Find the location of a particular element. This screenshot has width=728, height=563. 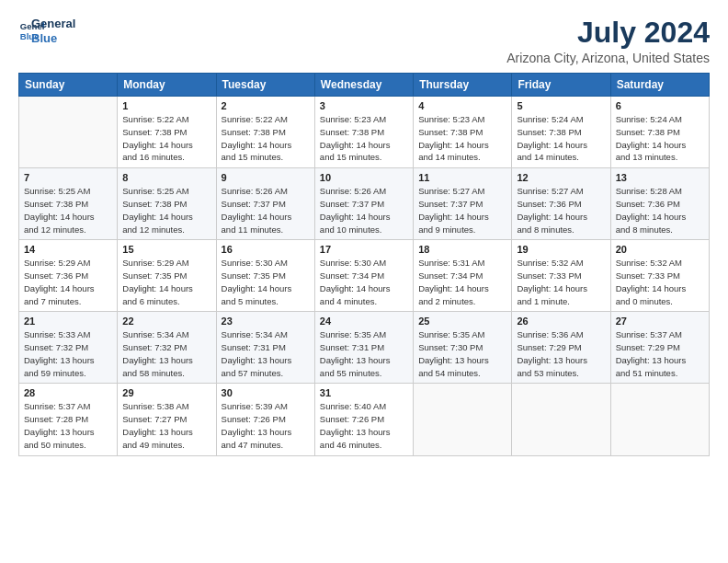

week-row-2: 7Sunrise: 5:25 AM Sunset: 7:38 PM Daylig… is located at coordinates (364, 204).